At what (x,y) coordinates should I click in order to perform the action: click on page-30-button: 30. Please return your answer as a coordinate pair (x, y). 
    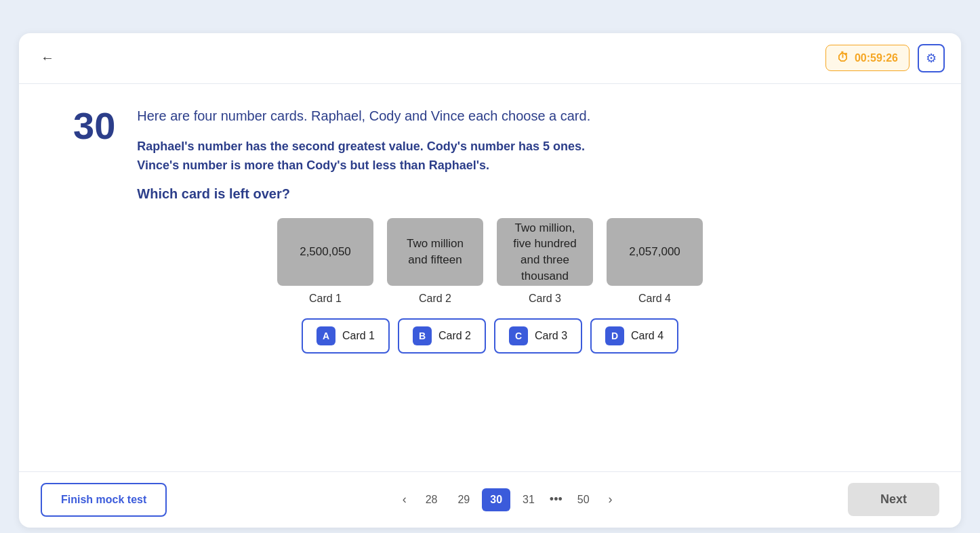
    Looking at the image, I should click on (496, 500).